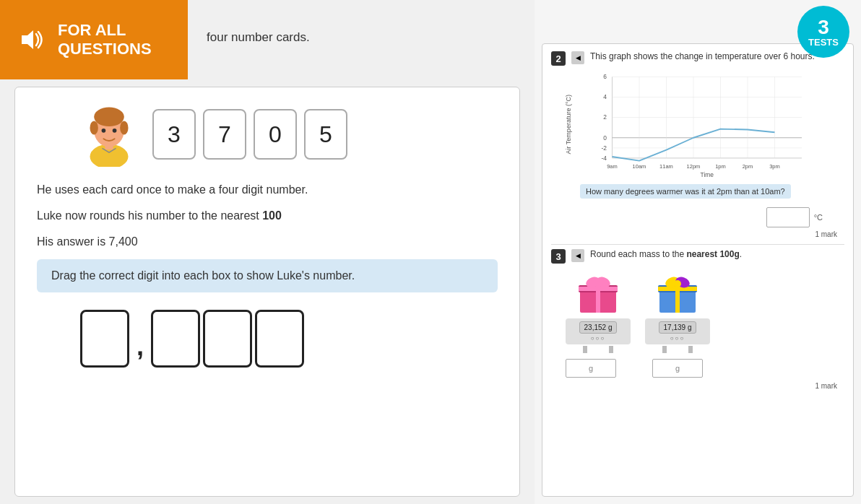 The width and height of the screenshot is (861, 504). I want to click on answer-box-single, so click(105, 339).